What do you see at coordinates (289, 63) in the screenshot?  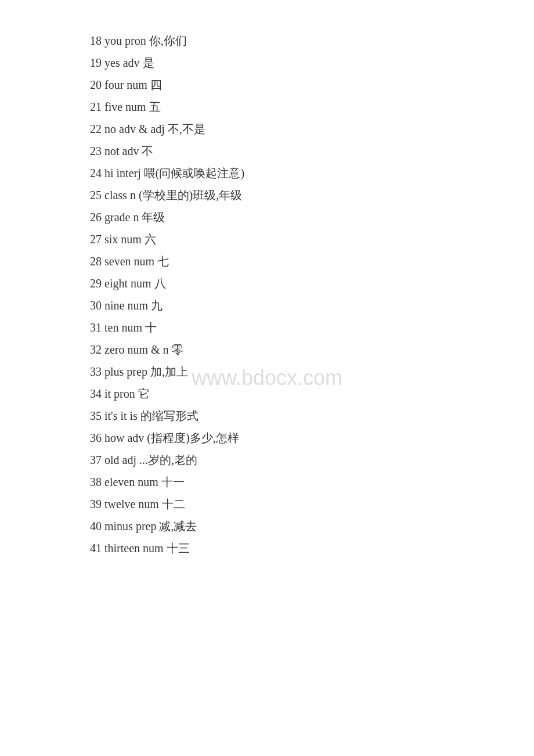 I see `list-item: 19 yes adv 是` at bounding box center [289, 63].